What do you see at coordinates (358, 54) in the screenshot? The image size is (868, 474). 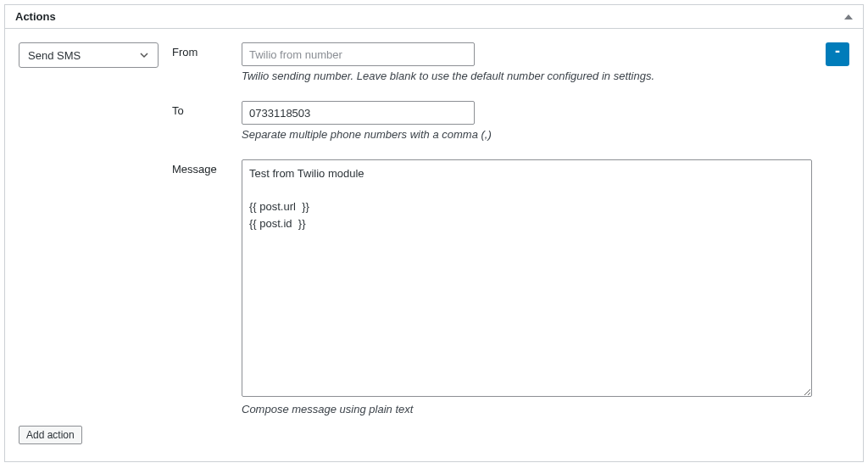 I see `from-input` at bounding box center [358, 54].